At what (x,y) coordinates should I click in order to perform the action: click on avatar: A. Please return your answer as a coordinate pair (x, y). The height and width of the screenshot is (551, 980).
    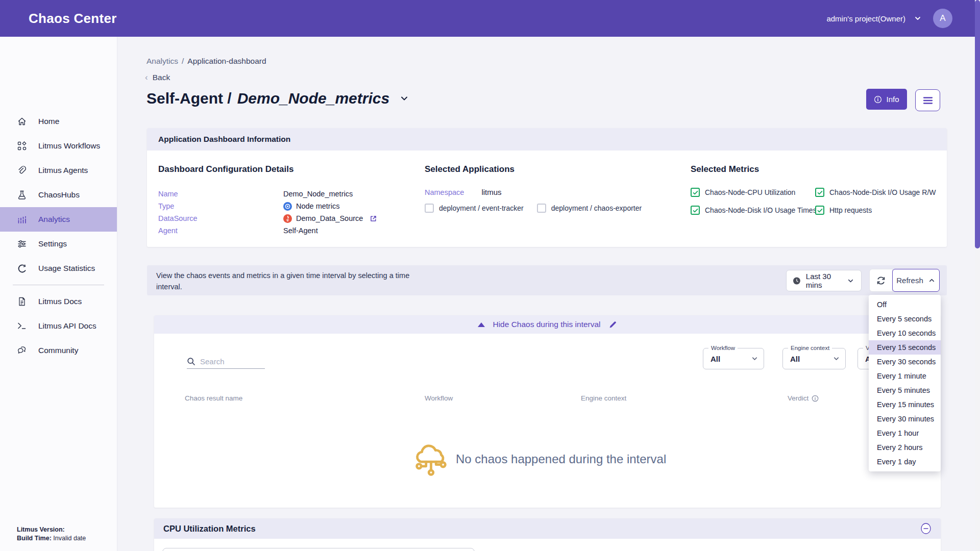
    Looking at the image, I should click on (943, 18).